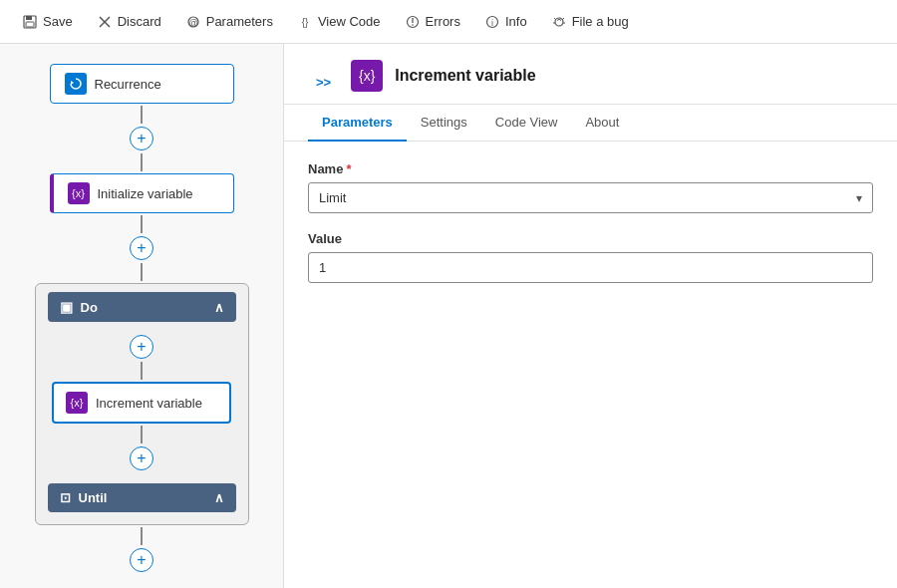  I want to click on panel-title: Increment variable, so click(464, 76).